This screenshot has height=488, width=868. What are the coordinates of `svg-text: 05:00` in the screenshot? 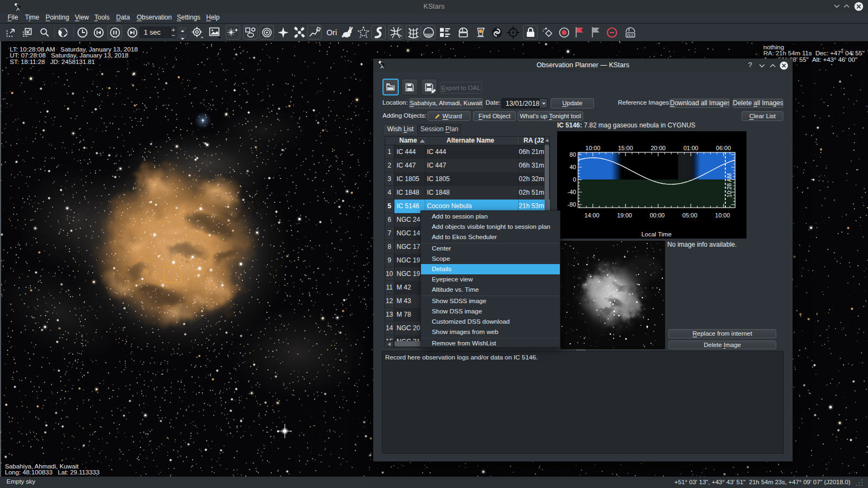 It's located at (690, 215).